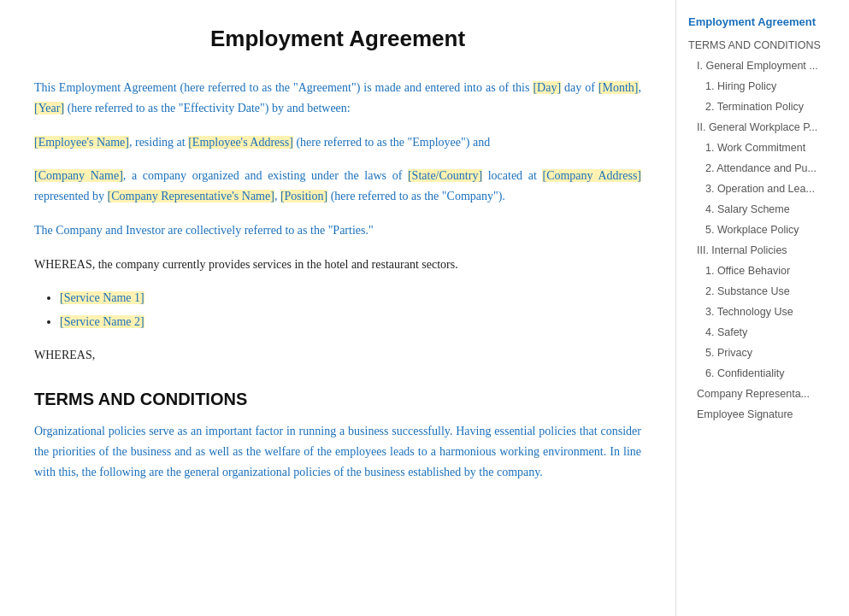 The image size is (849, 616). I want to click on intro-text-3: (here referred to as the "Effectivity Da…, so click(207, 108).